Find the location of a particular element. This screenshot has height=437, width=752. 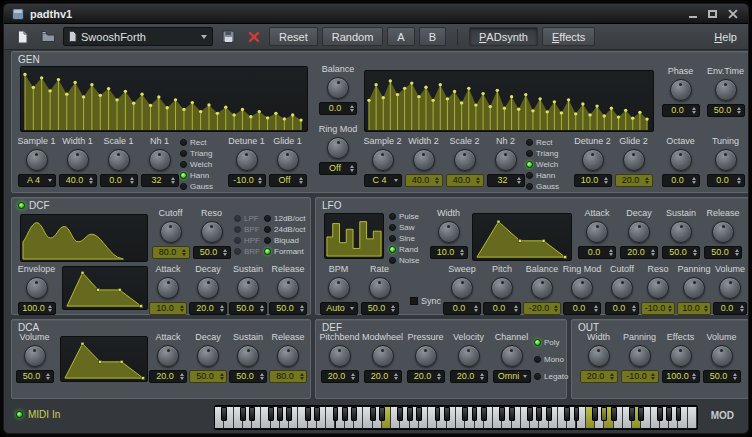

dca-adsr-display is located at coordinates (104, 359).